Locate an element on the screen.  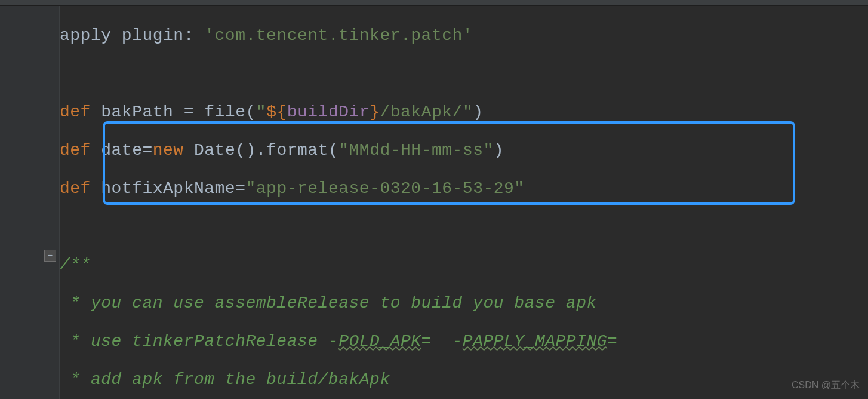
token-string: "app-release-0320-16-53-29" is located at coordinates (384, 189).